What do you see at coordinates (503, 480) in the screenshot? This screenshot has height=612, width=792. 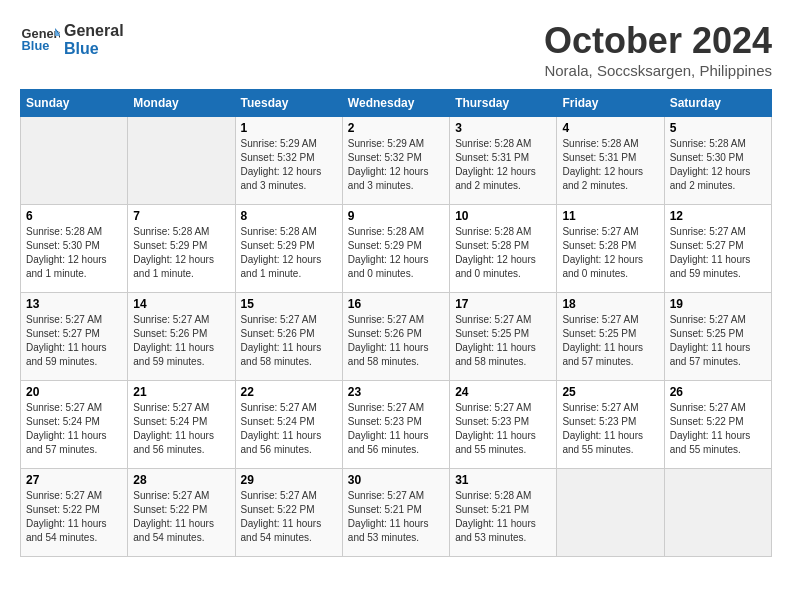 I see `day-number: 31` at bounding box center [503, 480].